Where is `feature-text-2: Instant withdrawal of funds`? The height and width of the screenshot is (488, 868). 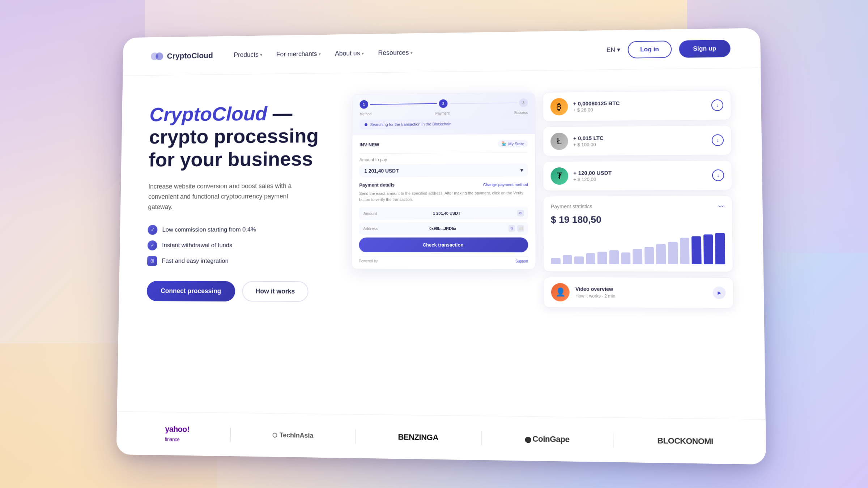 feature-text-2: Instant withdrawal of funds is located at coordinates (197, 245).